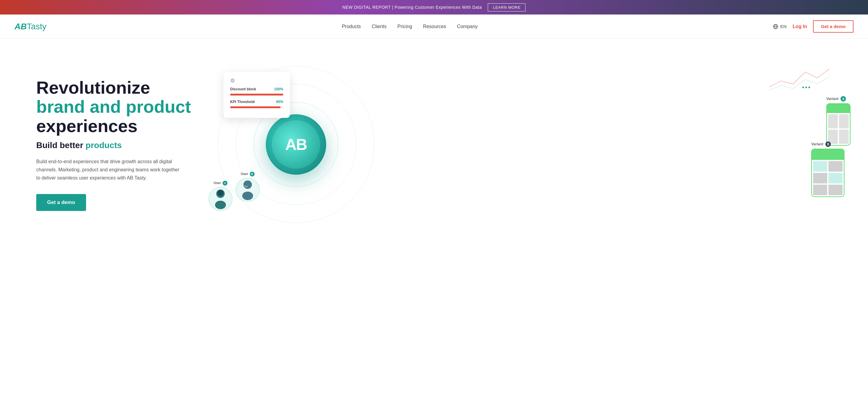 The height and width of the screenshot is (411, 868). I want to click on trend-chart, so click(799, 78).